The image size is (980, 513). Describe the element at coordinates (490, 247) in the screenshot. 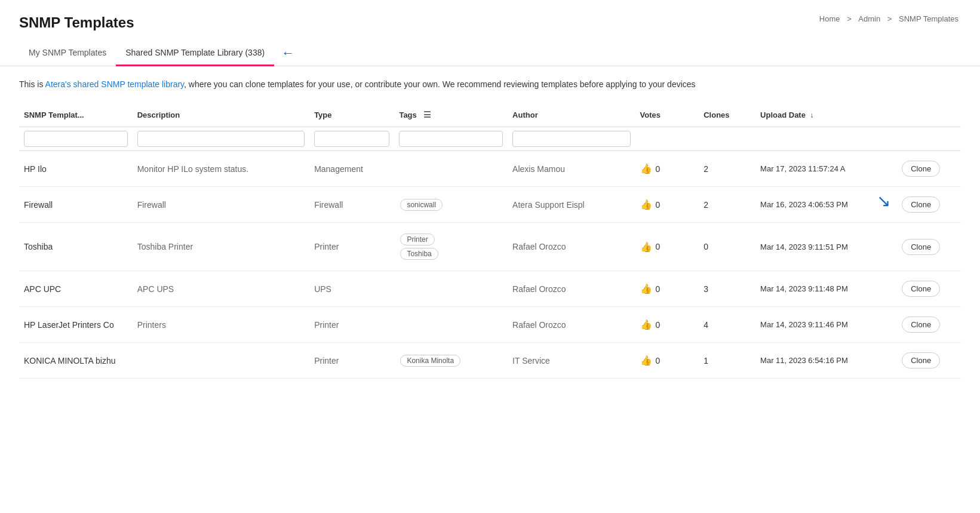

I see `table-row: ToshibaToshiba PrinterPrinterPrinterTosh…` at that location.